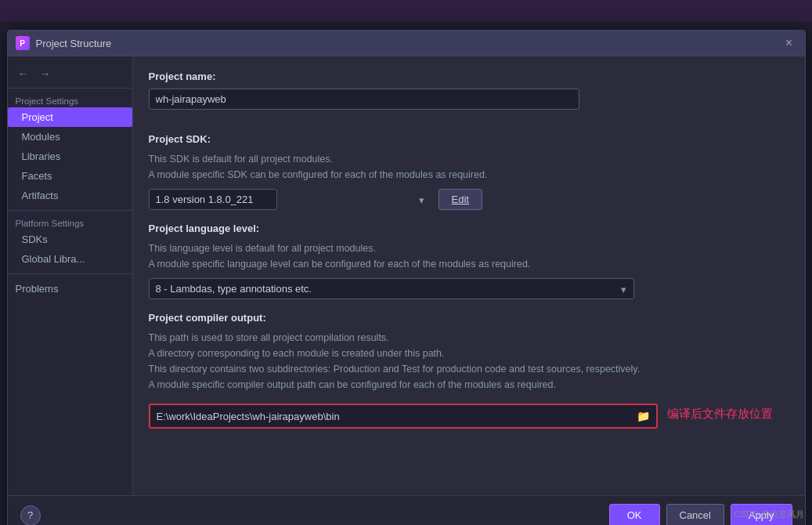  Describe the element at coordinates (70, 210) in the screenshot. I see `sidebar-divider` at that location.